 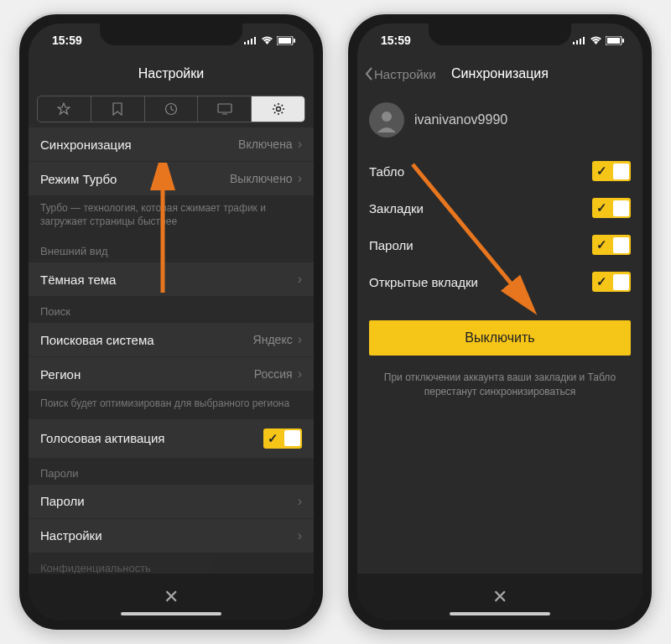 What do you see at coordinates (405, 74) in the screenshot?
I see `back-label: Настройки` at bounding box center [405, 74].